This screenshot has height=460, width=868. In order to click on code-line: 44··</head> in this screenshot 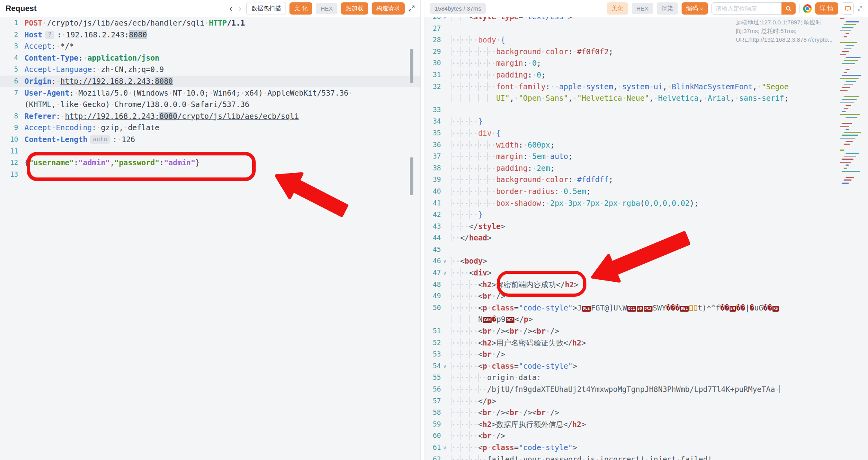, I will do `click(646, 238)`.